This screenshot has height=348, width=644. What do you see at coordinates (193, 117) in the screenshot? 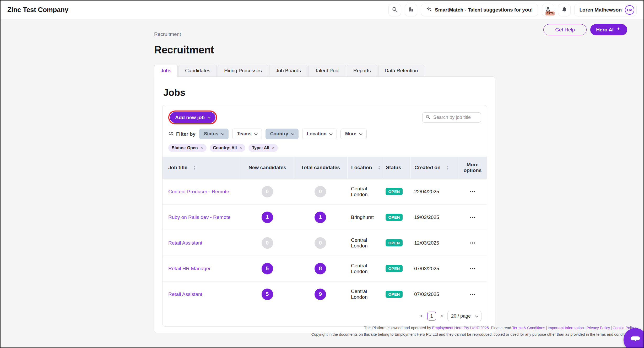
I see `add-new-job-button: Add new job` at bounding box center [193, 117].